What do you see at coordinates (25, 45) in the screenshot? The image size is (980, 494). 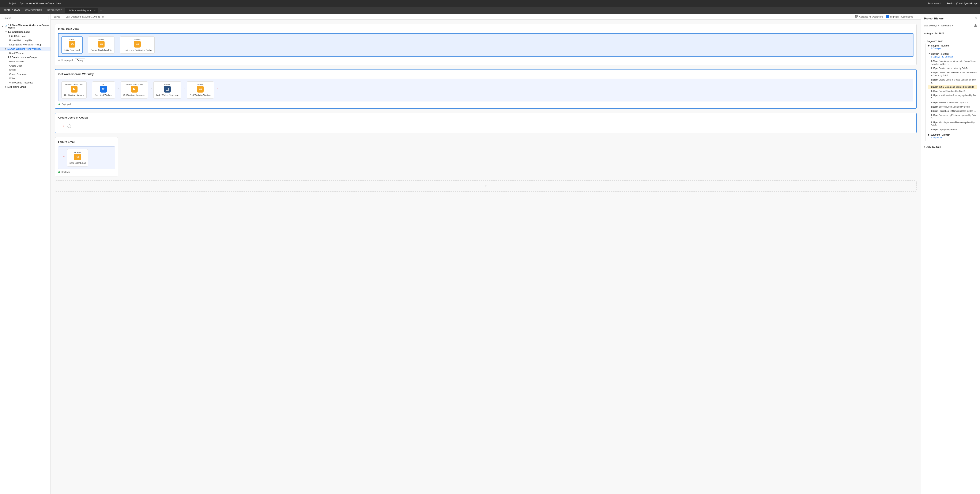 I see `sidebar-item-logging: Logging and Notification Rollup` at bounding box center [25, 45].